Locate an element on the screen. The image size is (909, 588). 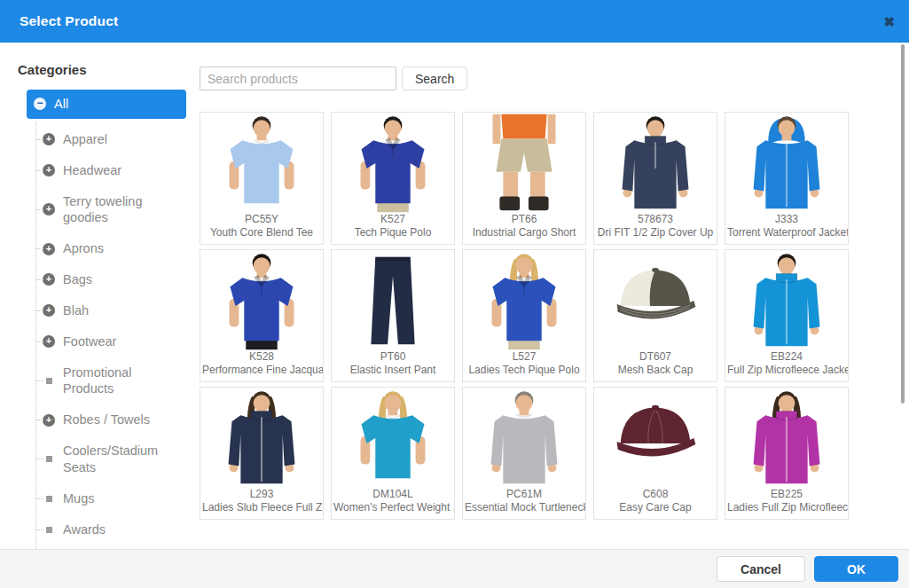
product-card-eb225: EB225Ladies Full Zip Microfleec... is located at coordinates (787, 453).